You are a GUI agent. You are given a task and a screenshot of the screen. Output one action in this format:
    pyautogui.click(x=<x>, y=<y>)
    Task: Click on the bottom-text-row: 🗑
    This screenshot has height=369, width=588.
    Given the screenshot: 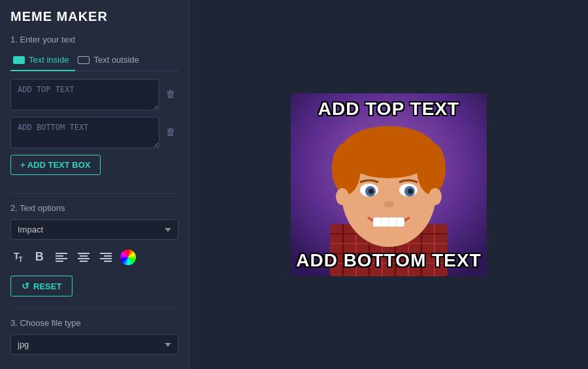 What is the action you would take?
    pyautogui.click(x=94, y=133)
    